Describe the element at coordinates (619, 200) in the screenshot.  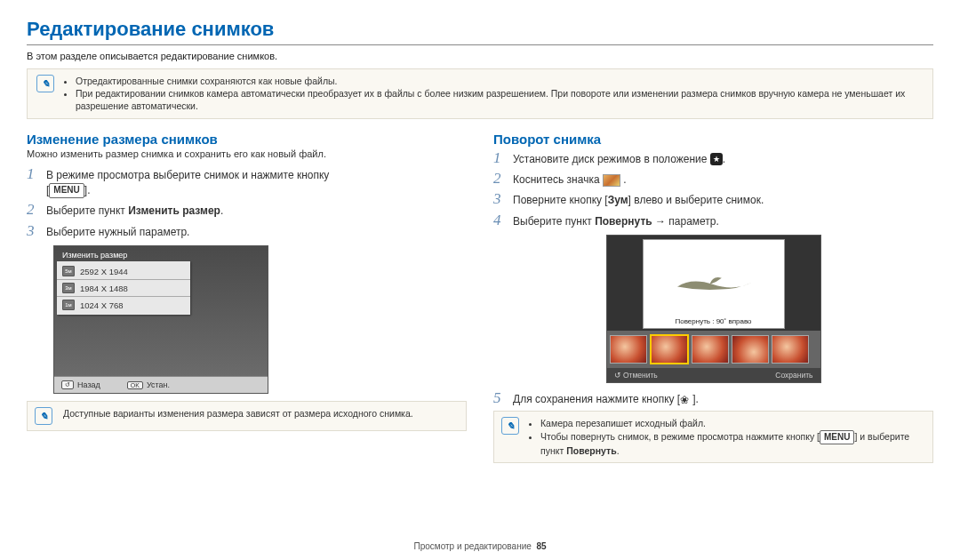
I see `step-text-bold: Зум` at that location.